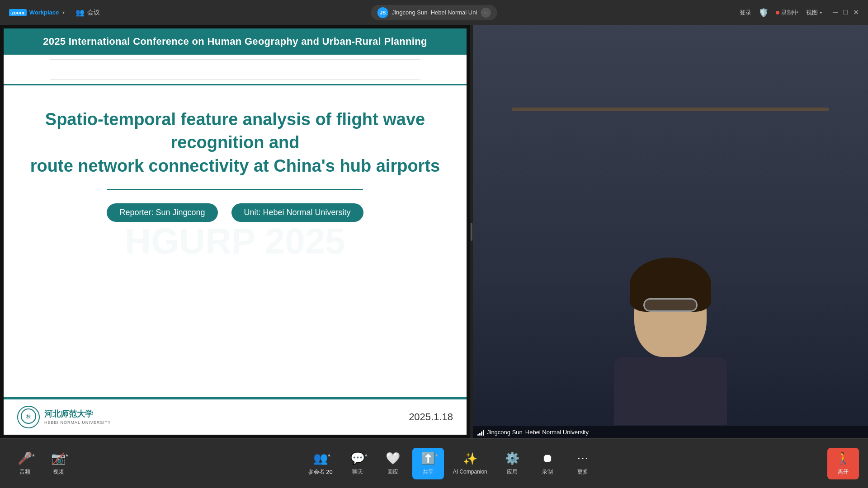 Image resolution: width=868 pixels, height=488 pixels. I want to click on reporter-tag: Reporter: Sun Jingcong, so click(162, 212).